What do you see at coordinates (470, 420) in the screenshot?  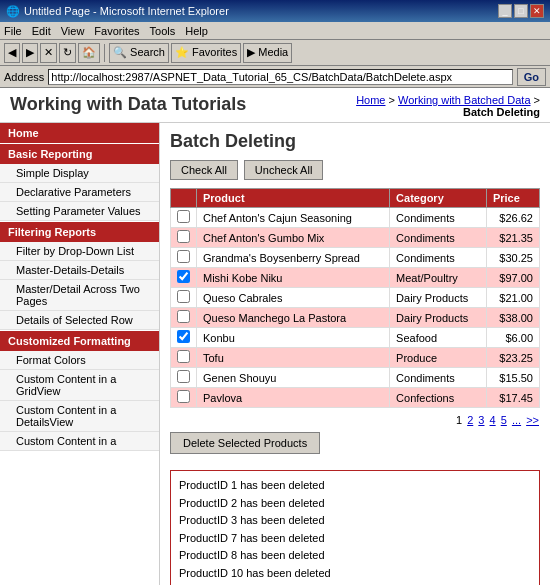 I see `page-link-2: 2` at bounding box center [470, 420].